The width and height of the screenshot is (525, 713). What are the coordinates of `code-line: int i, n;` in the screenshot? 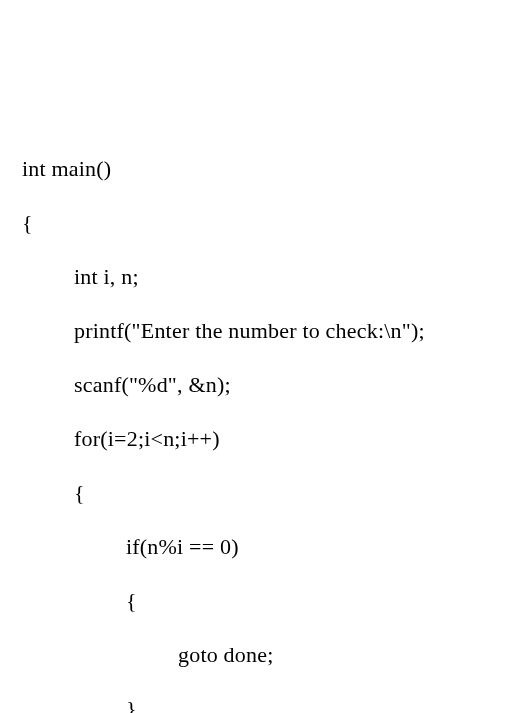 It's located at (274, 276).